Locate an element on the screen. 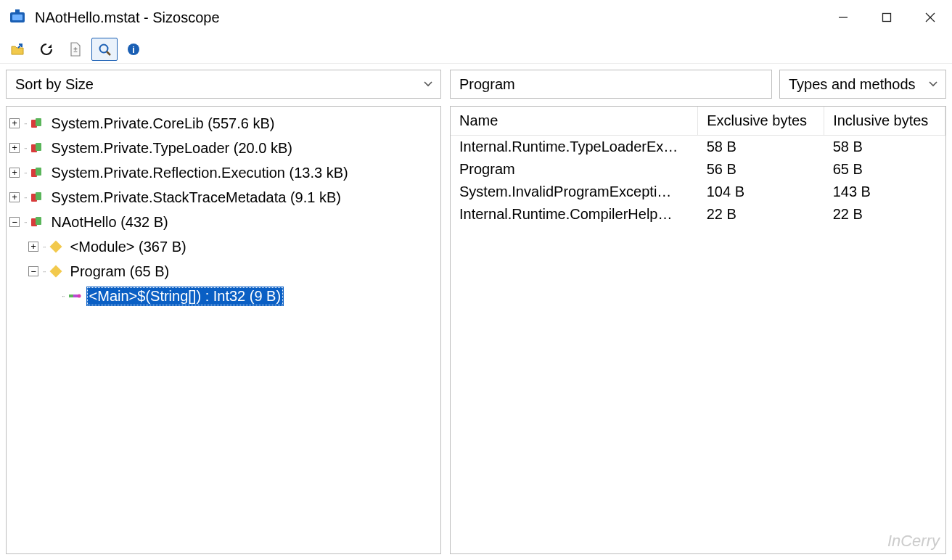 The height and width of the screenshot is (560, 952). tree-item-label: System.Private.StackTraceMetadata (9.1 k… is located at coordinates (196, 197).